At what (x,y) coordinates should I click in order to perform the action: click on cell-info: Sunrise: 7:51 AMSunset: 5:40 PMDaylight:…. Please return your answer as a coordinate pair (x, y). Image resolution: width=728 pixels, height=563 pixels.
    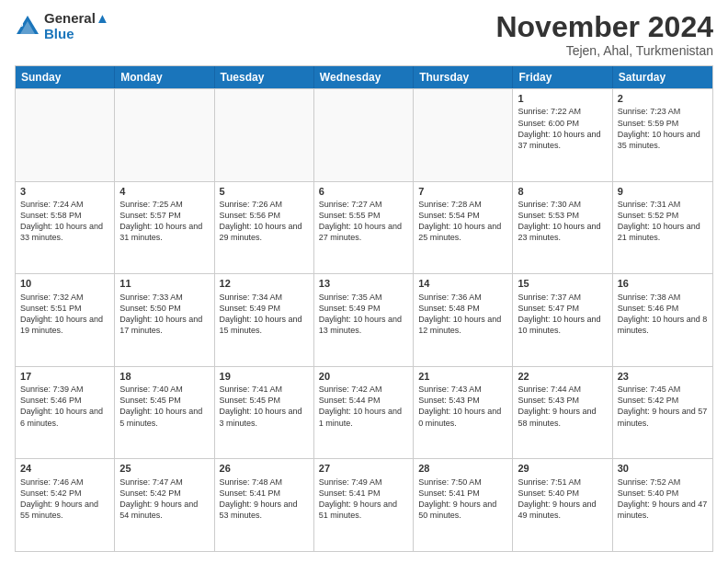
    Looking at the image, I should click on (563, 499).